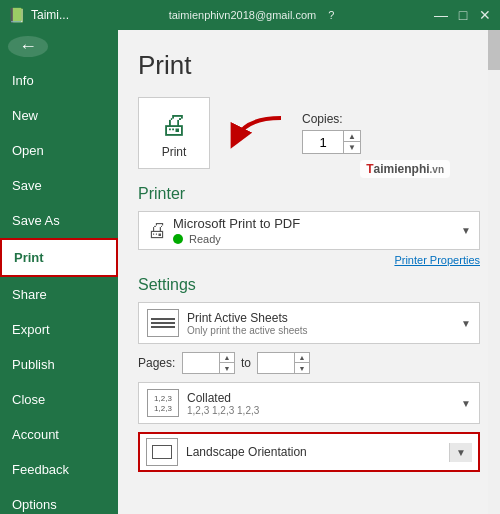  What do you see at coordinates (309, 323) in the screenshot?
I see `print-sheets-dropdown: Print Active Sheets Only print the activ…` at bounding box center [309, 323].